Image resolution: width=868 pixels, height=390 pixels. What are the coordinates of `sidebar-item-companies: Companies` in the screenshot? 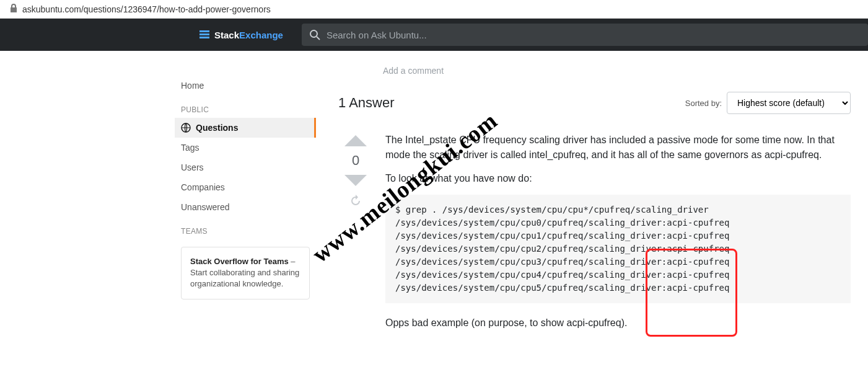 It's located at (245, 187).